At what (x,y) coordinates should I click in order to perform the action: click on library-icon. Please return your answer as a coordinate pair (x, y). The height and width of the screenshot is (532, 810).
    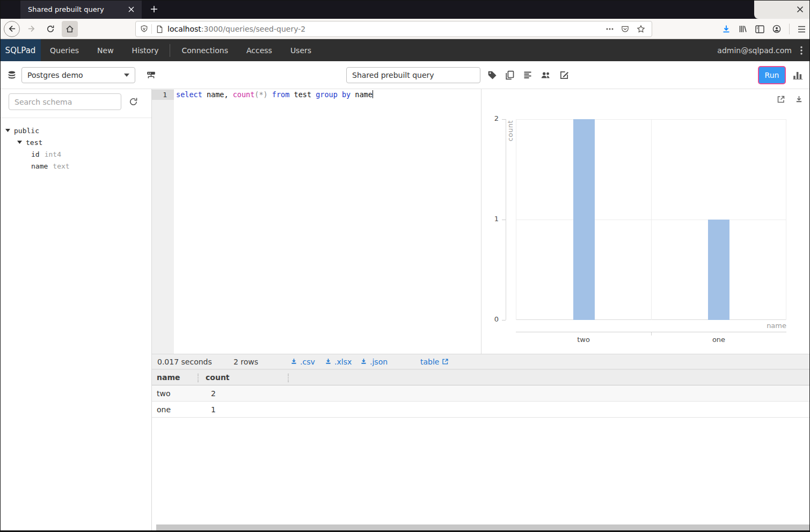
    Looking at the image, I should click on (743, 29).